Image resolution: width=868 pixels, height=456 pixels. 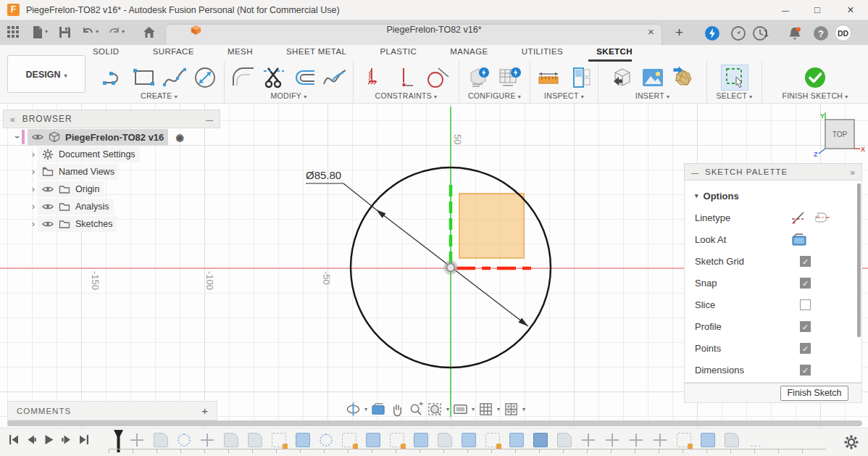 I want to click on orbit-caret-icon, so click(x=366, y=409).